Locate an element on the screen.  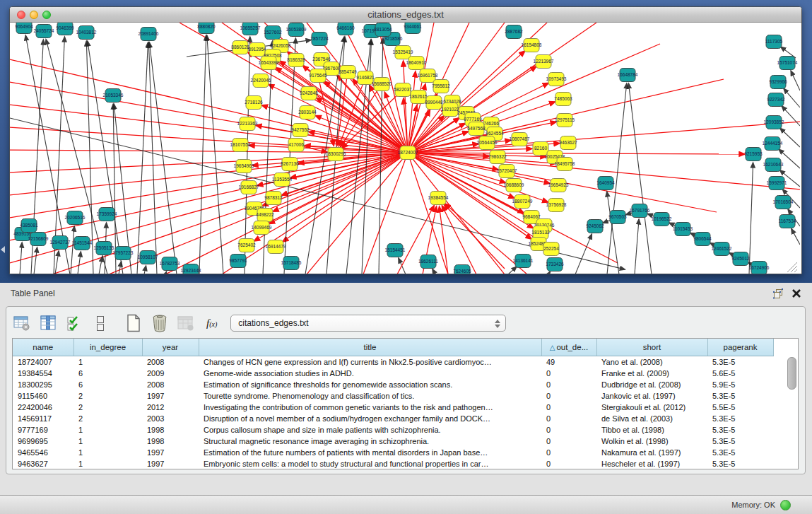
table-cell: 5.9E-5 is located at coordinates (741, 385).